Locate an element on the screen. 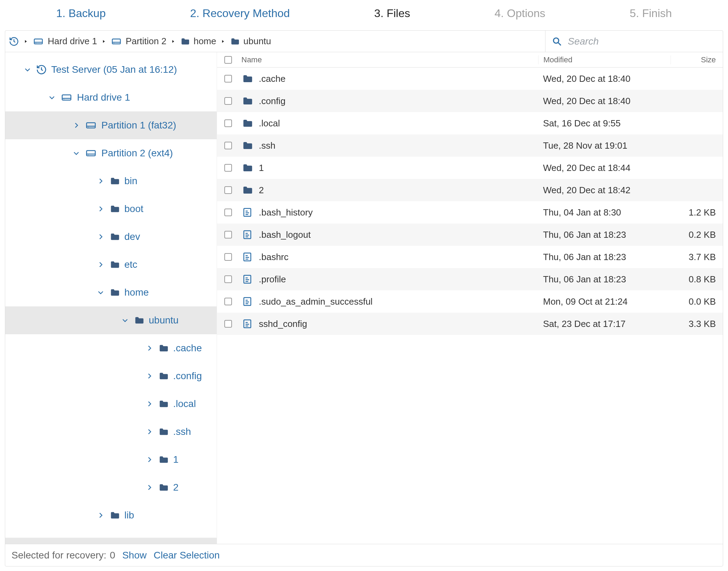  column-header-name: Name is located at coordinates (388, 60).